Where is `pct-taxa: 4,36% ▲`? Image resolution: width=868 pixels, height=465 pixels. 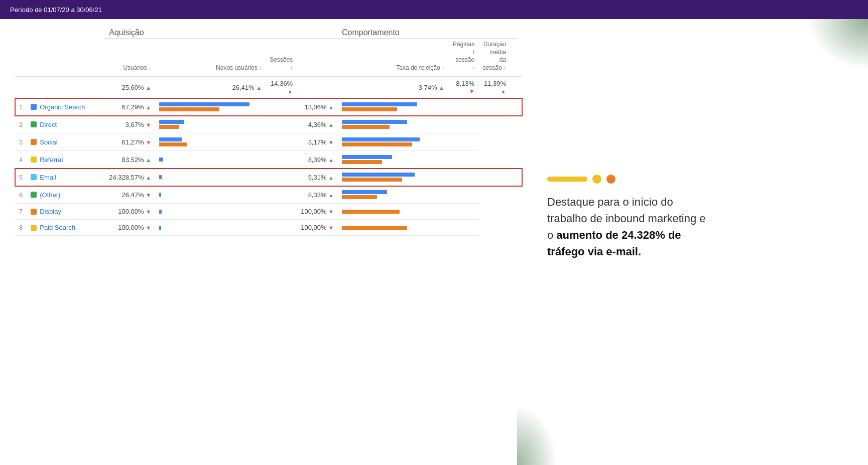
pct-taxa: 4,36% ▲ is located at coordinates (317, 124).